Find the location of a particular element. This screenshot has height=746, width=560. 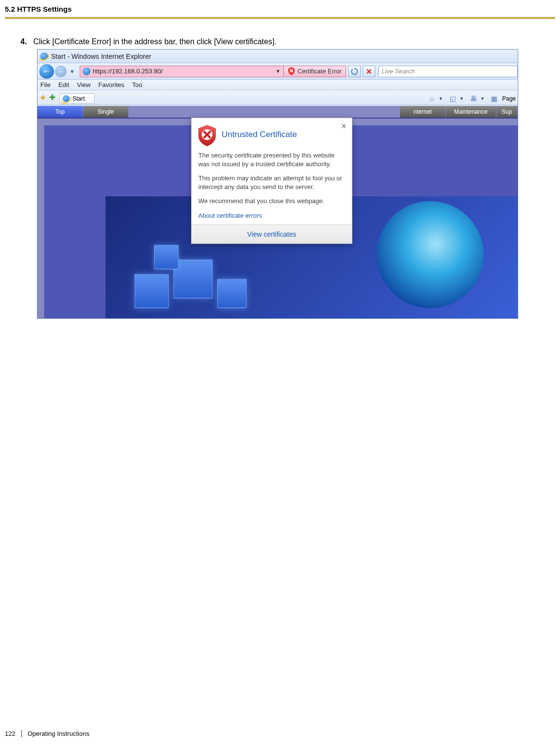

command-bar: ⌂▼ ◱▼ 🖶▼ ▦ Page is located at coordinates (471, 99).